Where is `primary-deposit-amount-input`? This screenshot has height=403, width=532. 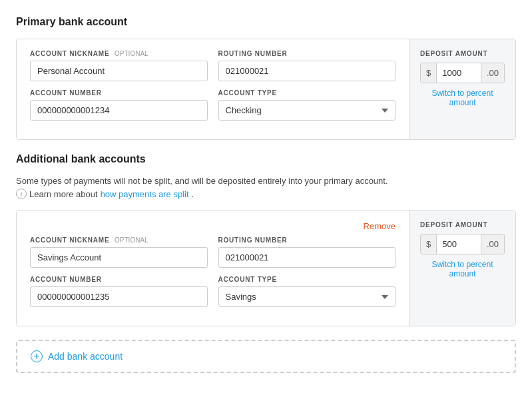
primary-deposit-amount-input is located at coordinates (459, 73).